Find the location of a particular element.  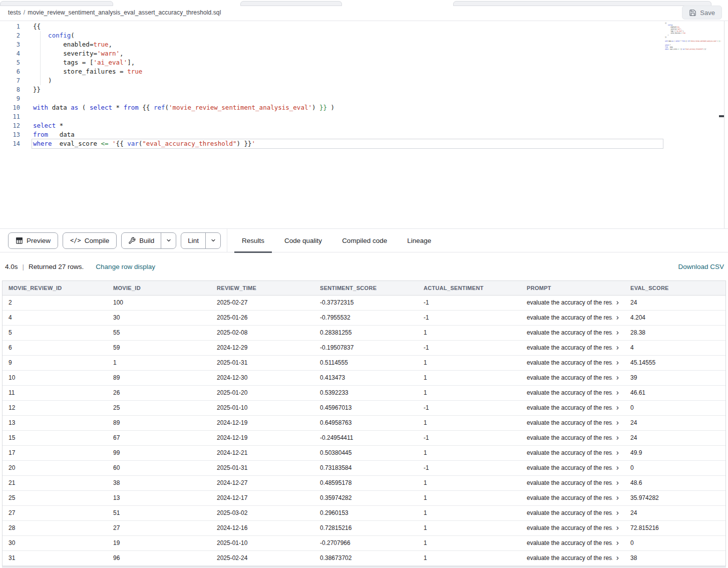

column-header: SENTIMENT_SCORE is located at coordinates (366, 288).